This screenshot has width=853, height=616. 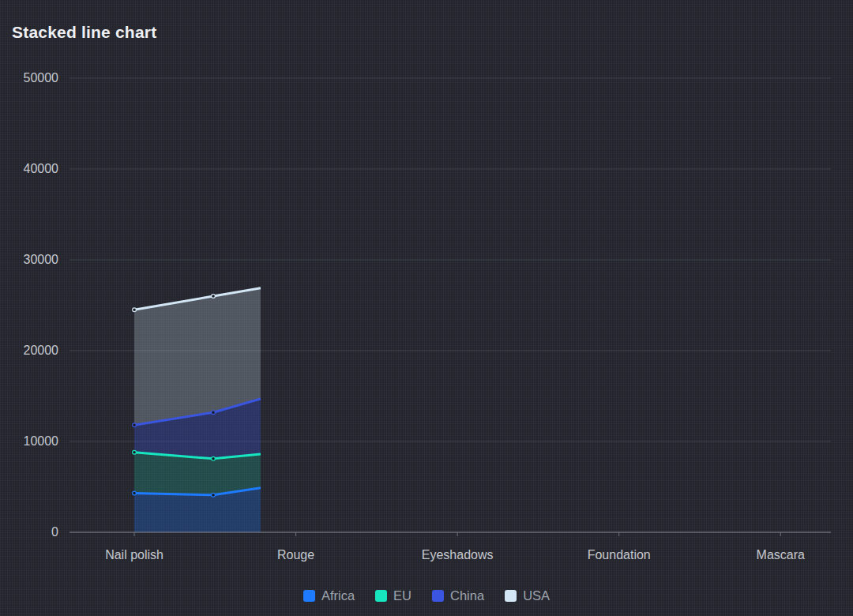 What do you see at coordinates (197, 474) in the screenshot?
I see `area-fill-eu` at bounding box center [197, 474].